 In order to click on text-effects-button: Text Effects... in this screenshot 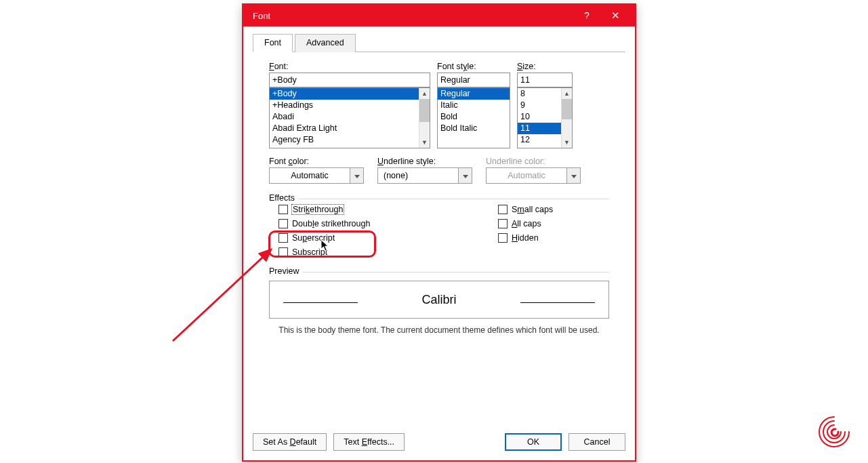, I will do `click(369, 442)`.